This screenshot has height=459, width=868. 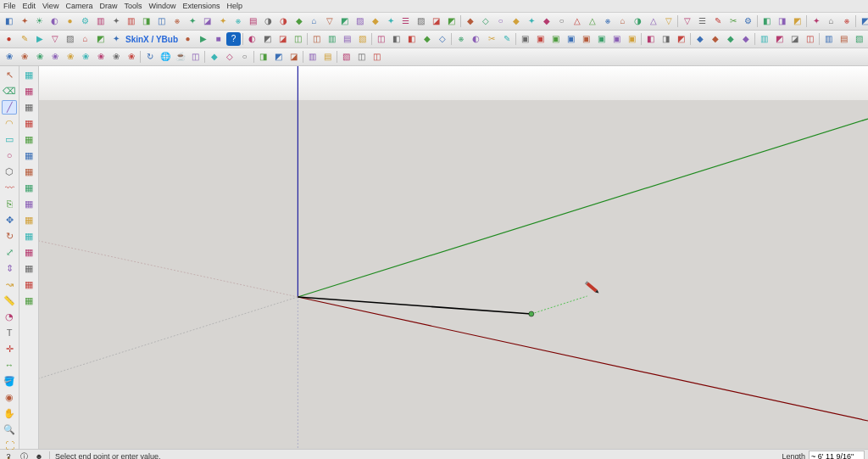 I want to click on sun-icon: ◩, so click(x=863, y=21).